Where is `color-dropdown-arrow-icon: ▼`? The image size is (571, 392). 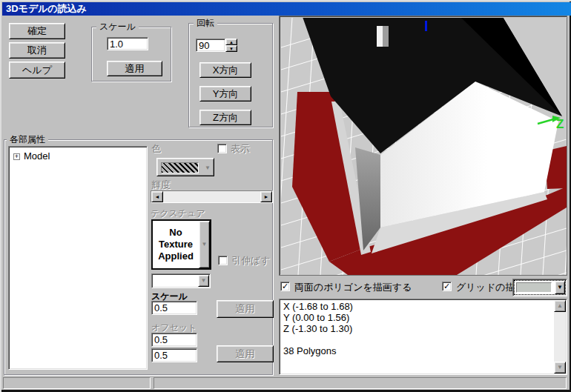
color-dropdown-arrow-icon: ▼ is located at coordinates (208, 168).